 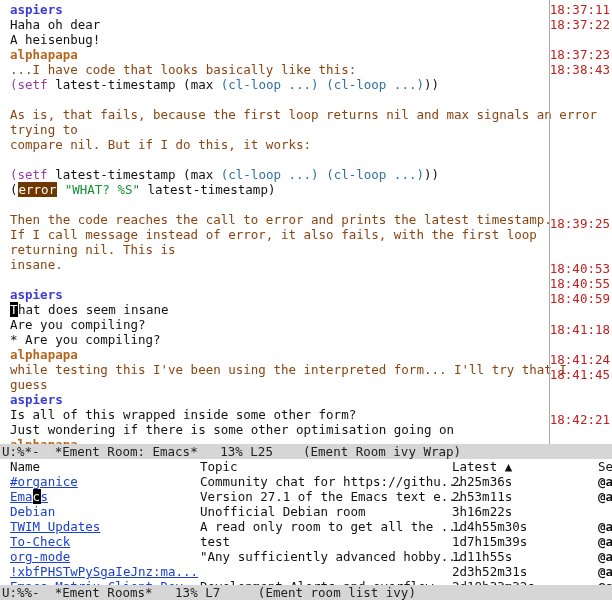 I want to click on timestamp: 18:41:24, so click(x=580, y=360).